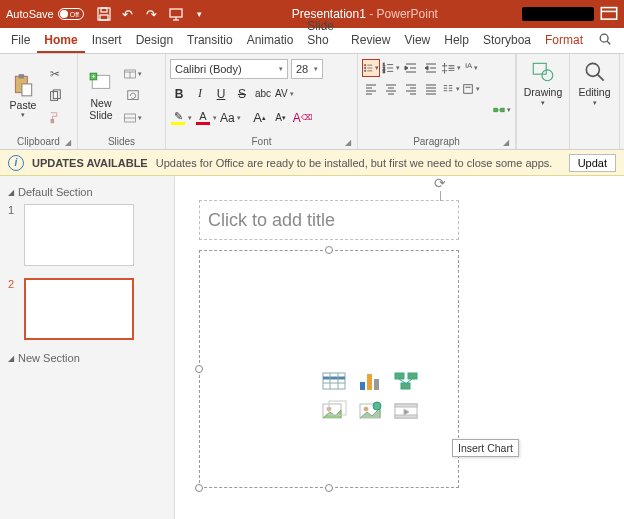 The height and width of the screenshot is (519, 624). What do you see at coordinates (334, 381) in the screenshot?
I see `insert-table-icon` at bounding box center [334, 381].